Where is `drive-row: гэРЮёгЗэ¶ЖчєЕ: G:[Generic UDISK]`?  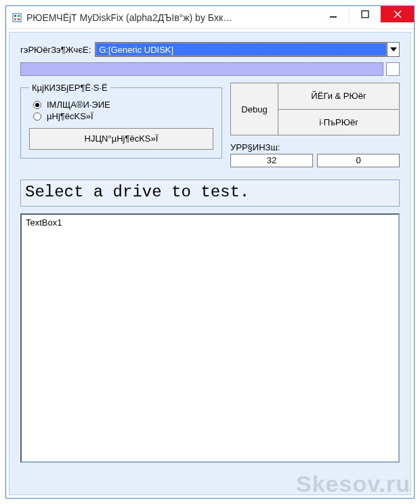
drive-row: гэРЮёгЗэ¶ЖчєЕ: G:[Generic UDISK] is located at coordinates (210, 49).